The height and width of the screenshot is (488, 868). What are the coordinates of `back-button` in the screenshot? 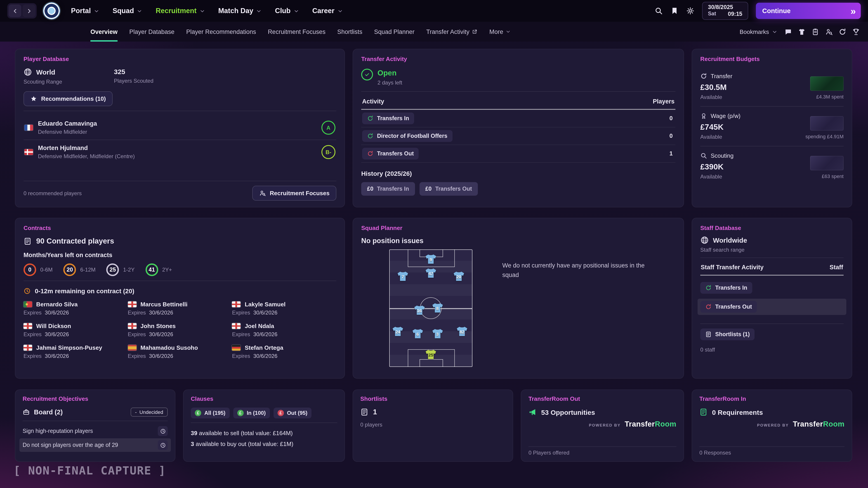 It's located at (15, 11).